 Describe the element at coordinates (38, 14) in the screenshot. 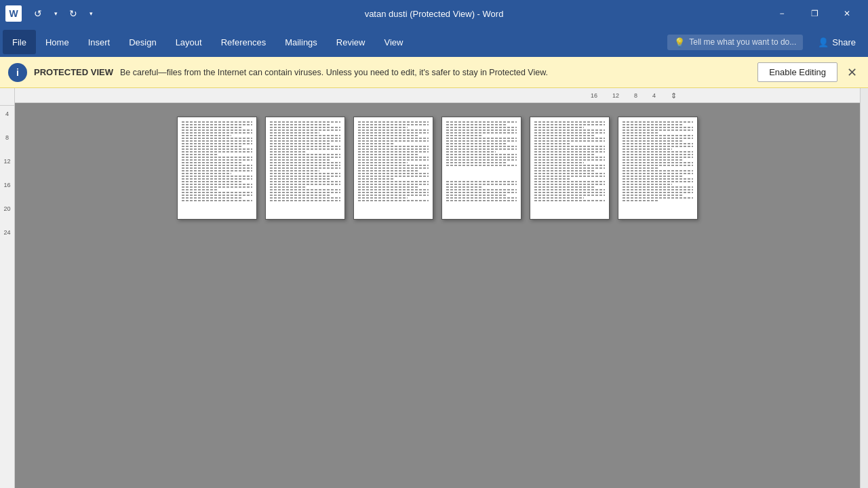

I see `undo-button: ↺` at that location.